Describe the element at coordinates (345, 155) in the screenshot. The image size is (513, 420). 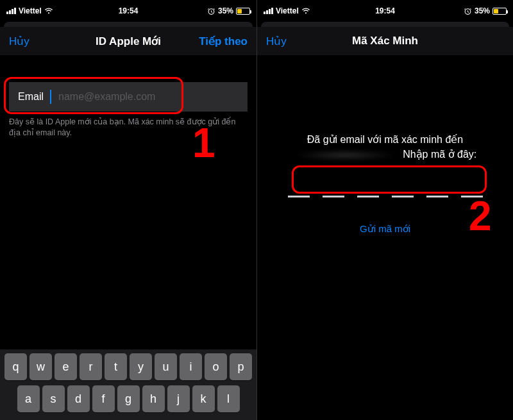
I see `redacted-email` at that location.